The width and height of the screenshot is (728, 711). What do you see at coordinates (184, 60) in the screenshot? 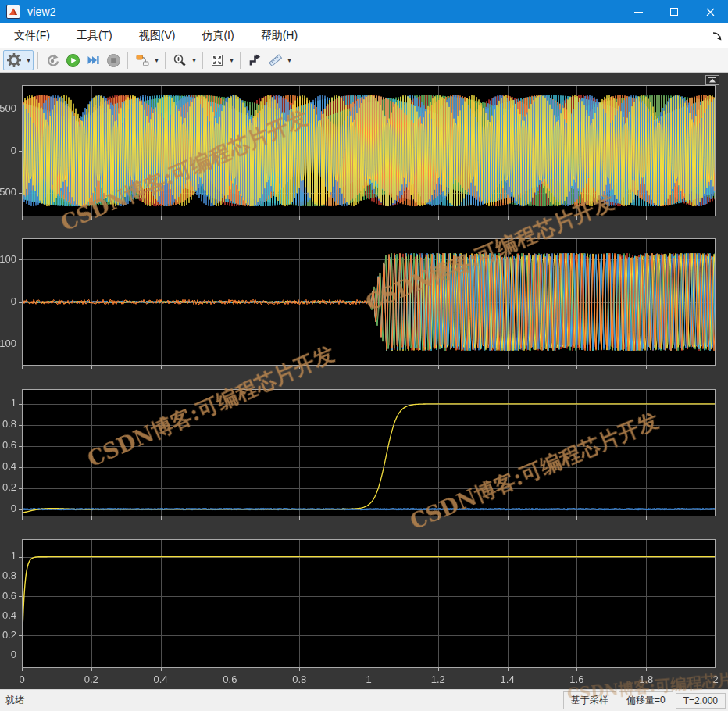
I see `zoom-button: ▾` at bounding box center [184, 60].